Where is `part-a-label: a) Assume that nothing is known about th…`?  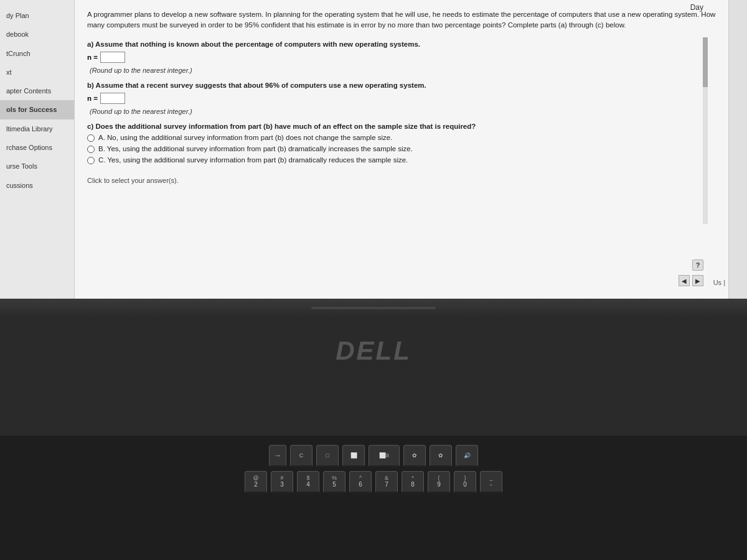 part-a-label: a) Assume that nothing is known about th… is located at coordinates (402, 44).